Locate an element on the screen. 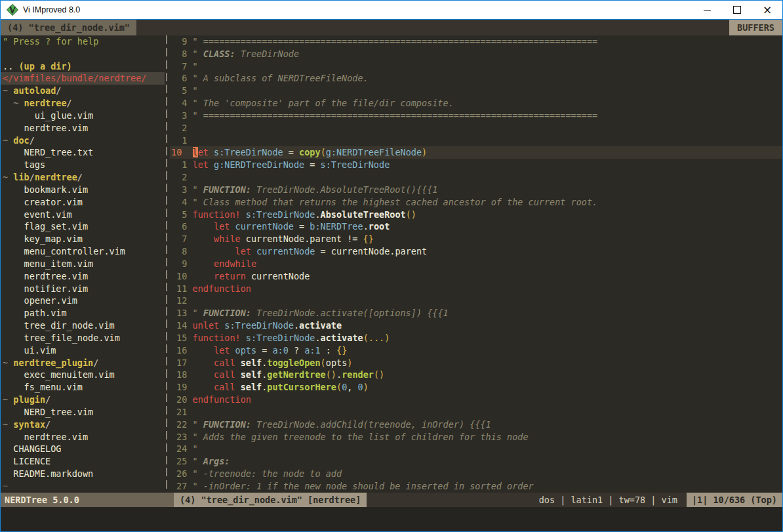  code-line: 25" Args: is located at coordinates (476, 462).